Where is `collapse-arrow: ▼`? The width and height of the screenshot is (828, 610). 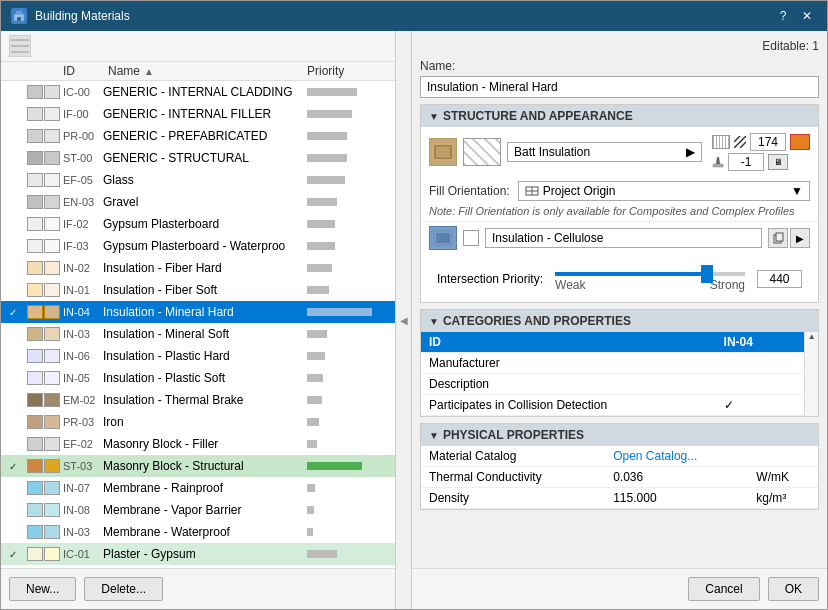 collapse-arrow: ▼ is located at coordinates (434, 116).